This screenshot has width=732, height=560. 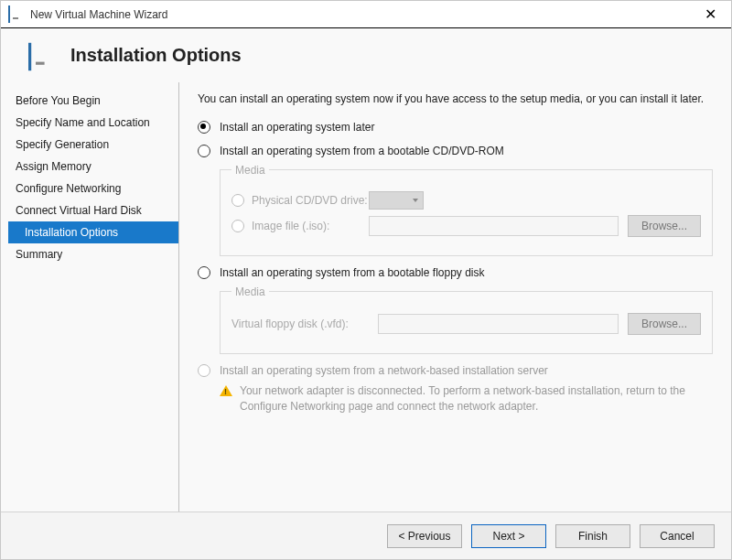 I want to click on radio-physical-drive, so click(x=238, y=200).